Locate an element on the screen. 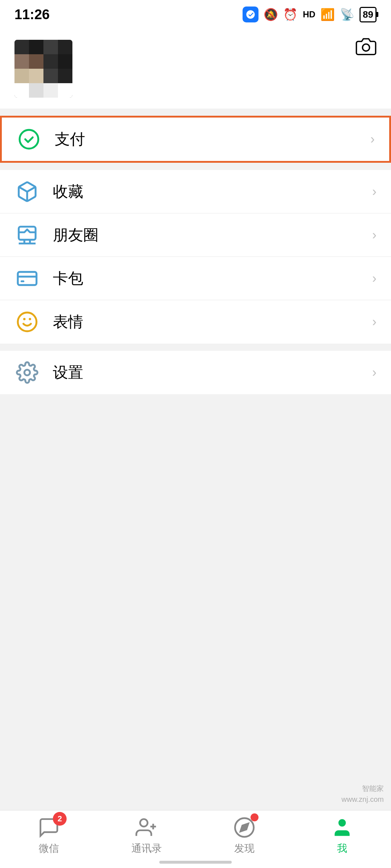 This screenshot has height=868, width=391. header-area is located at coordinates (196, 69).